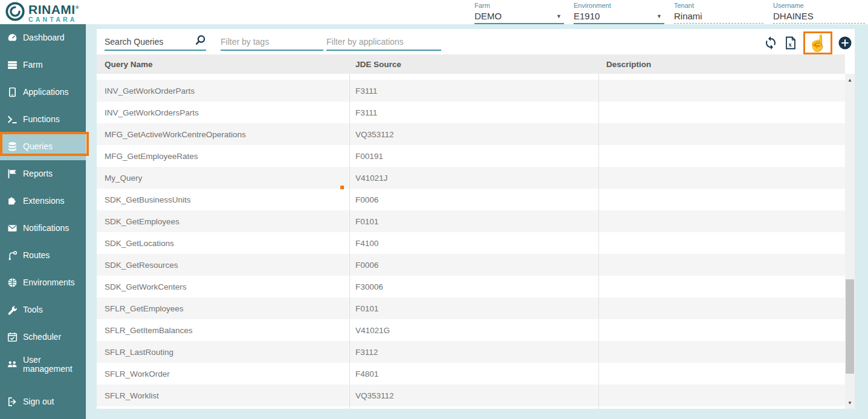 The height and width of the screenshot is (419, 868). I want to click on sidebar-item-label: User management, so click(53, 365).